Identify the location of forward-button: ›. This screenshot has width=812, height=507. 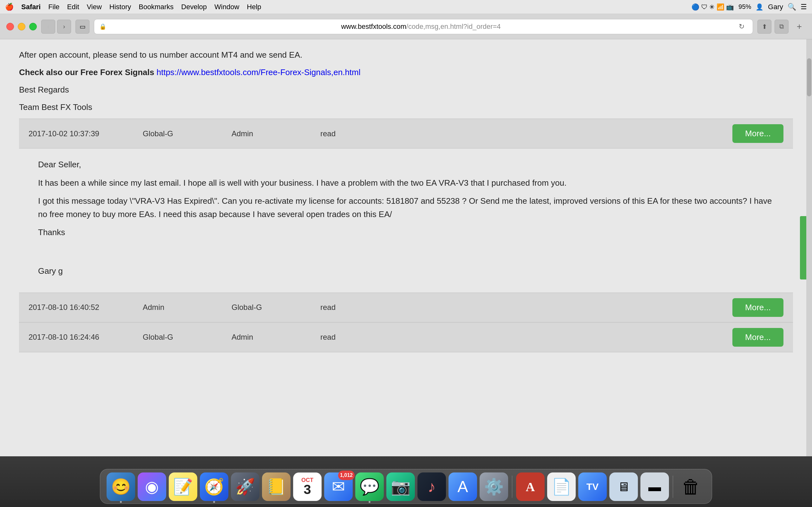
(64, 27).